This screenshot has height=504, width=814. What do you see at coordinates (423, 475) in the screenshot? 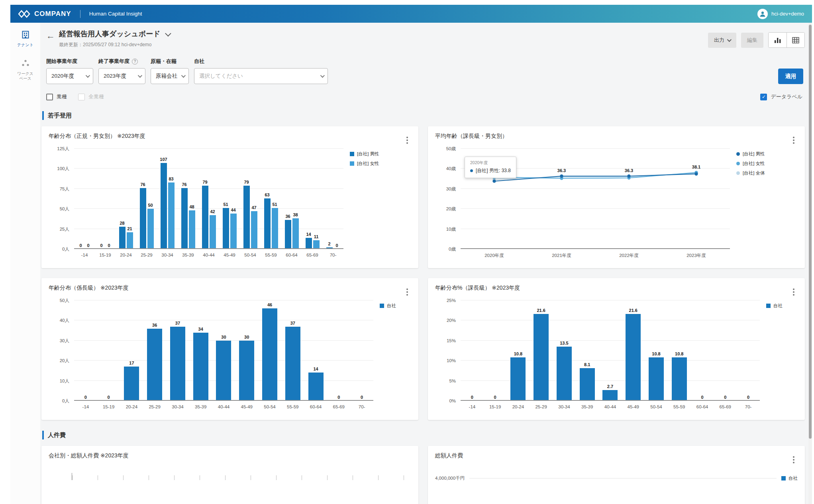
I see `chart-grid-2: 会社別・総額人件費 ※2023年度 総額人件費 4,000,000千円` at bounding box center [423, 475].